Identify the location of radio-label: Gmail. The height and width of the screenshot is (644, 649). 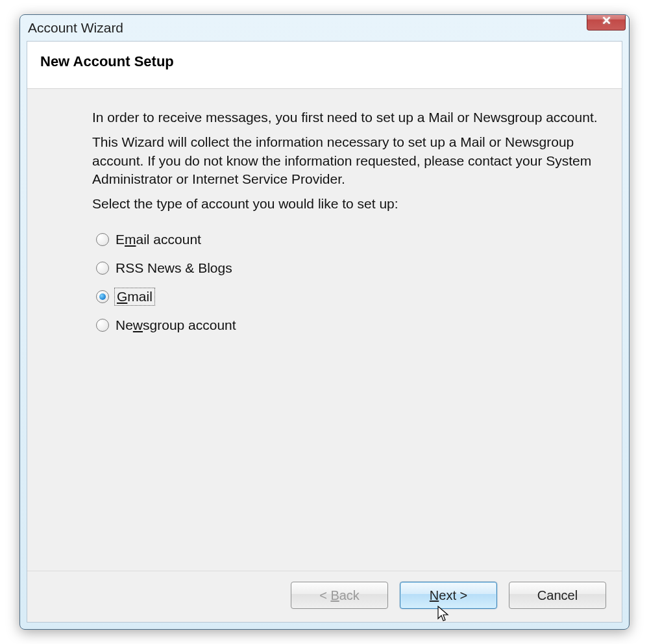
(135, 297).